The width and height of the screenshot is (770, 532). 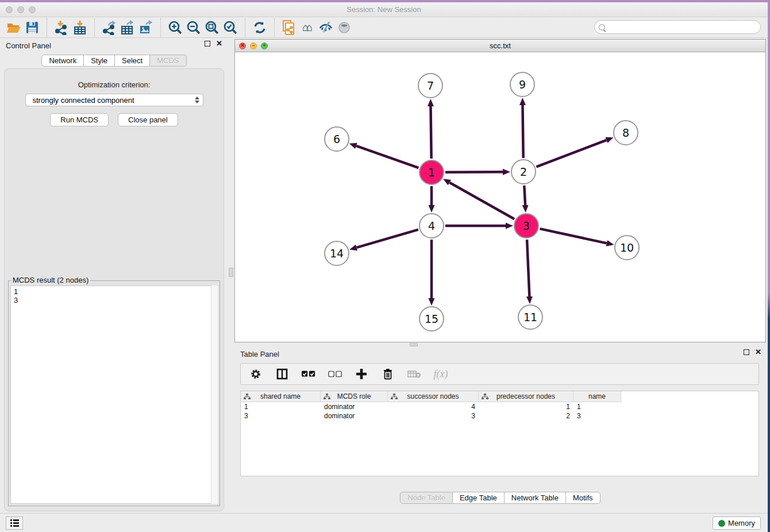 What do you see at coordinates (523, 172) in the screenshot?
I see `graph-node-2: 2` at bounding box center [523, 172].